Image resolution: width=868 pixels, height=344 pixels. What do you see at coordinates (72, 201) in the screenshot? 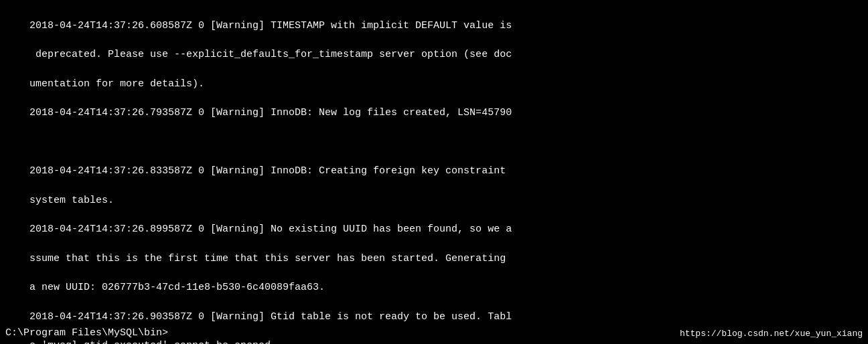
I see `log-line-6: system tables.` at bounding box center [72, 201].